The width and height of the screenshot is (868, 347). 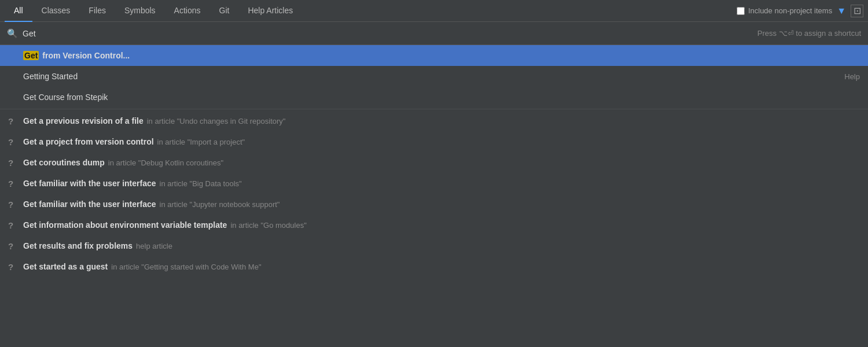 I want to click on item-main-11: Get started as a guest, so click(x=65, y=267).